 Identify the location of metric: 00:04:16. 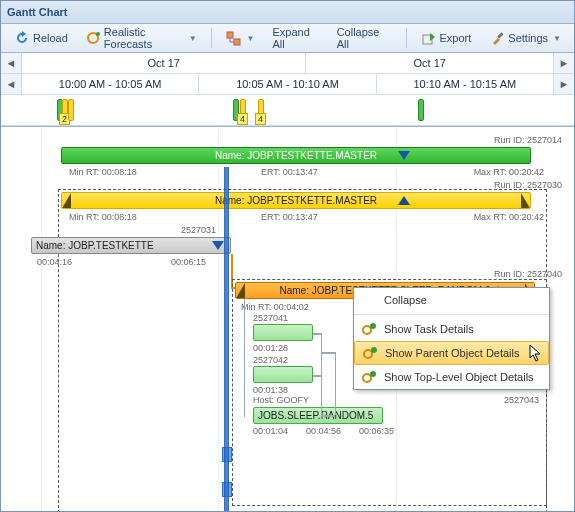
(54, 262).